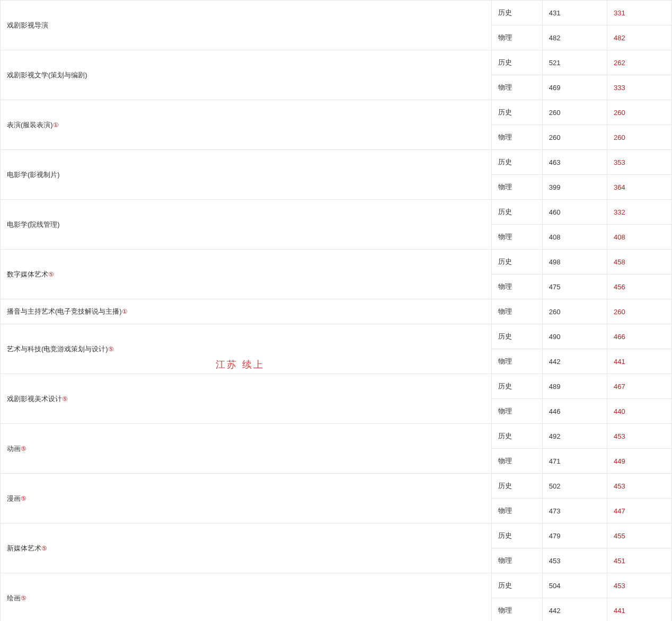 This screenshot has height=621, width=672. I want to click on major-cell: 表演(服装表演)①, so click(246, 125).